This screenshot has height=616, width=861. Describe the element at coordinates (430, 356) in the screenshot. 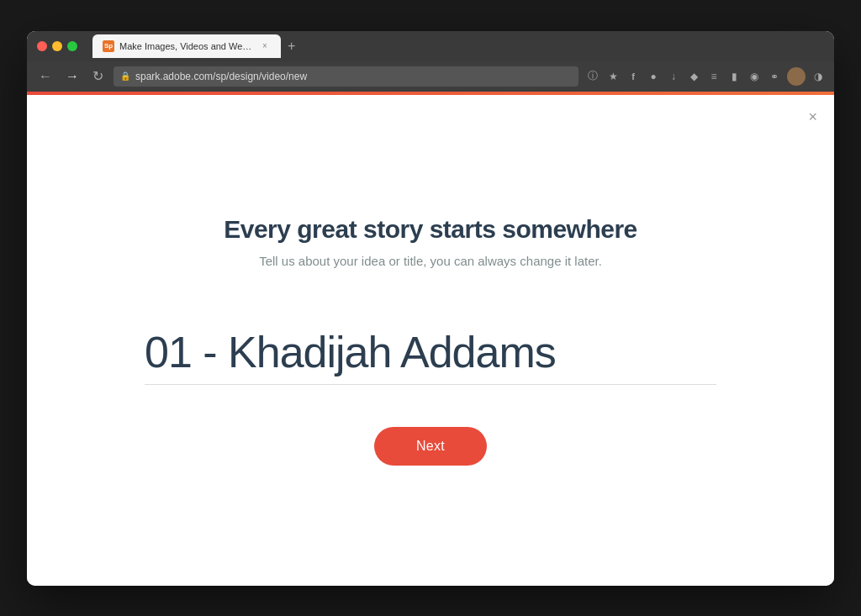

I see `title-input-container` at that location.